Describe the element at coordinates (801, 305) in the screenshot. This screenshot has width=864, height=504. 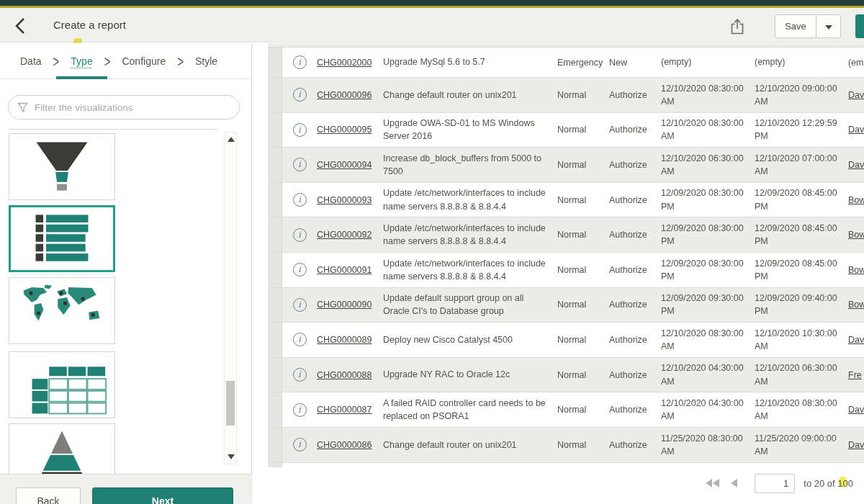
I see `planned-end-date-cell: 12/09/2020 09:40:00 PM` at that location.